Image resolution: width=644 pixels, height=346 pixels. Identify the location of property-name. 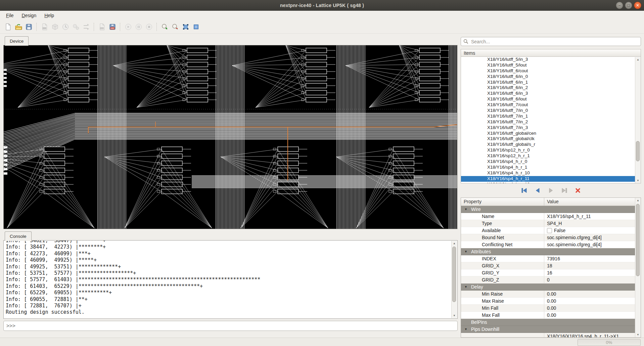
(503, 335).